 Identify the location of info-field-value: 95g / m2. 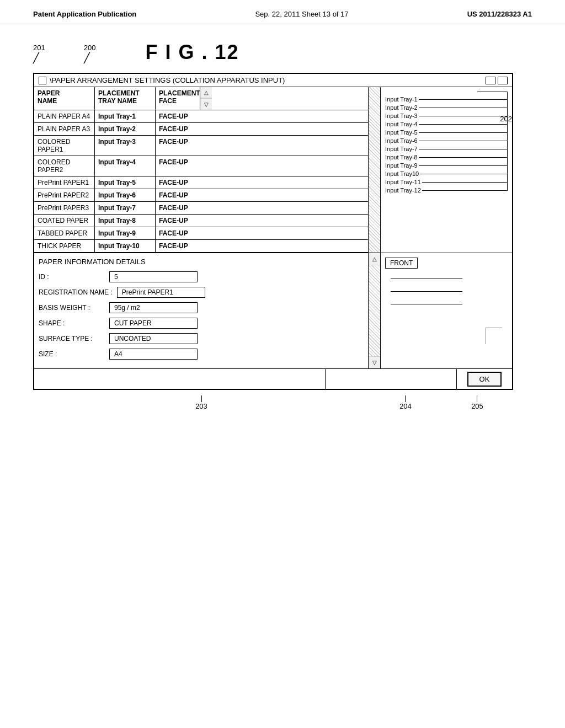
(153, 308).